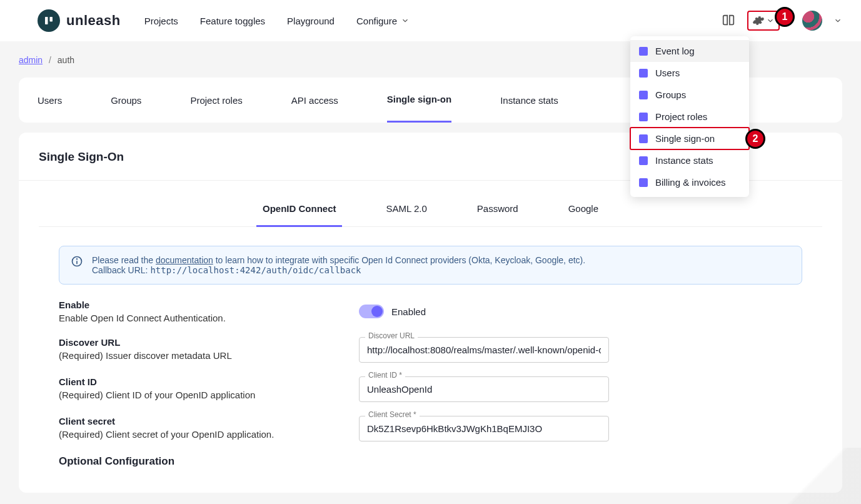  What do you see at coordinates (690, 95) in the screenshot?
I see `menu-groups: Groups` at bounding box center [690, 95].